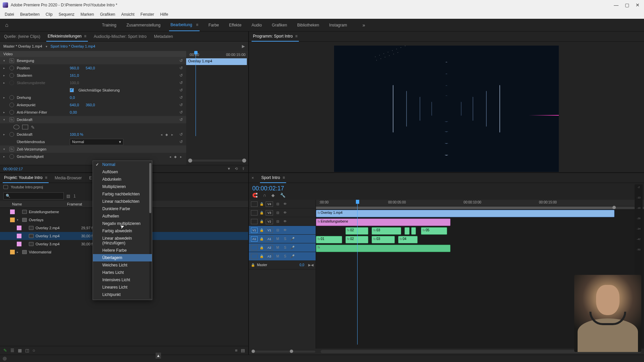 The width and height of the screenshot is (644, 362). Describe the element at coordinates (282, 239) in the screenshot. I see `audio-track-header: A1 🔒 A1 M S 🎤` at that location.